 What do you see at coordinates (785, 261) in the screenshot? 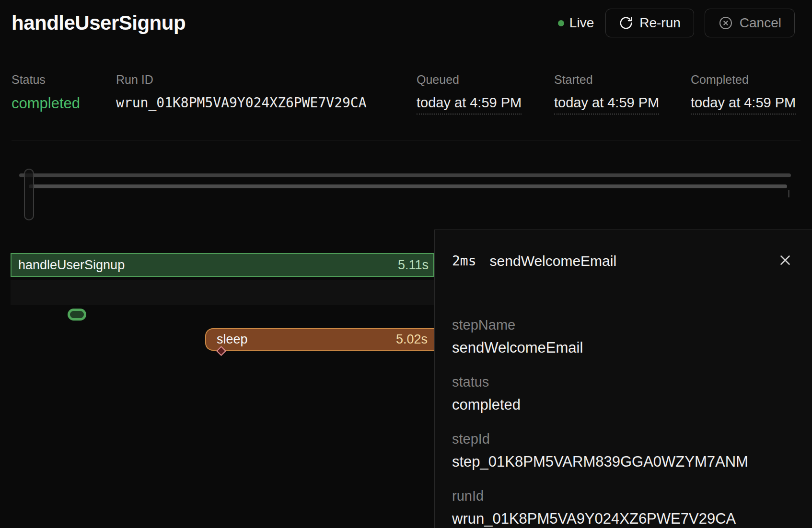
I see `close-icon` at bounding box center [785, 261].